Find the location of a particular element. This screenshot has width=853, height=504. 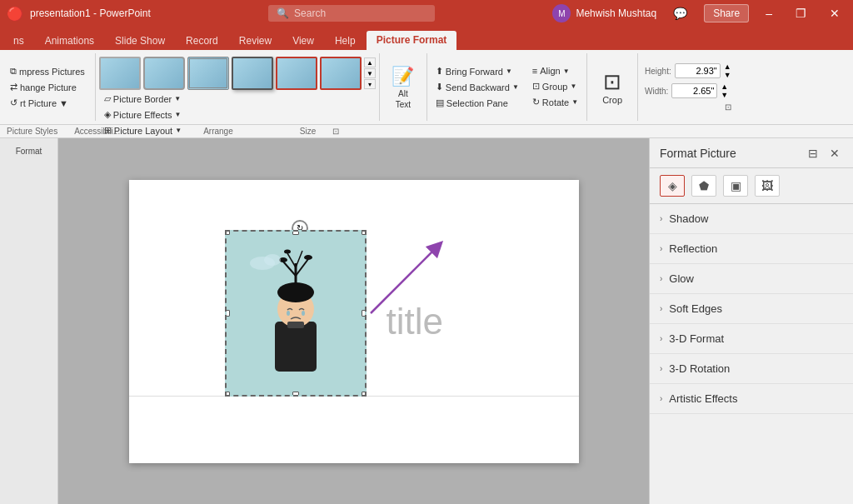

slide-picture is located at coordinates (296, 313).